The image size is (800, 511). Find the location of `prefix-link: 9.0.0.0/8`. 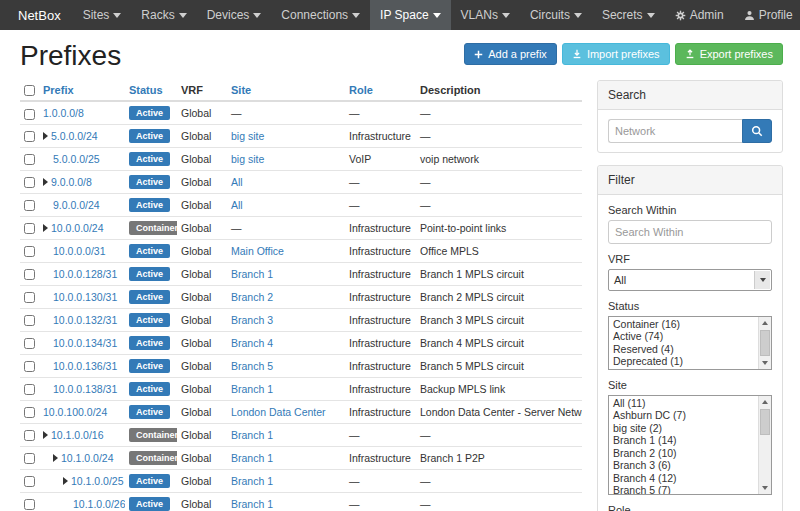

prefix-link: 9.0.0.0/8 is located at coordinates (72, 182).